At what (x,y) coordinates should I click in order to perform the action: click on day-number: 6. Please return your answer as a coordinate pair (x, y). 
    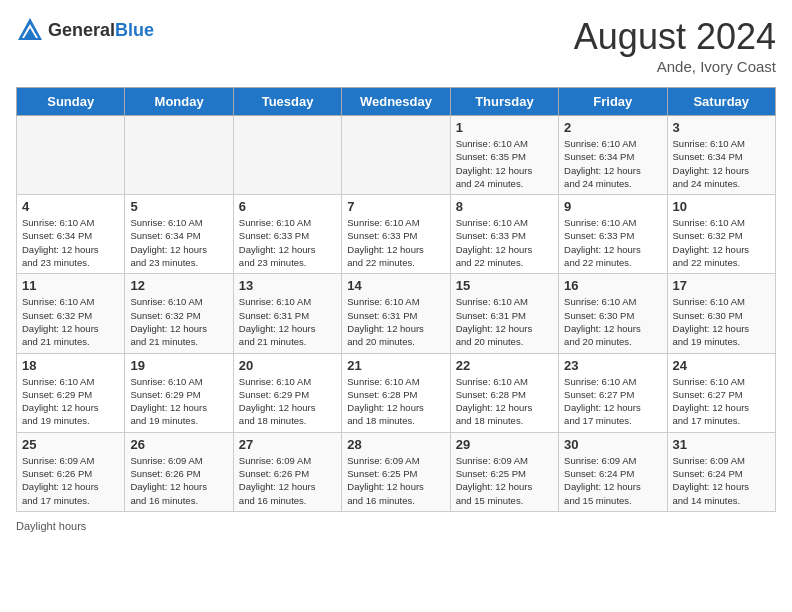
    Looking at the image, I should click on (288, 206).